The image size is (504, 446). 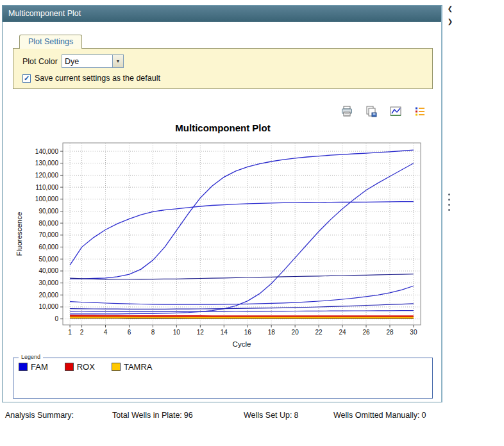 What do you see at coordinates (153, 332) in the screenshot?
I see `x-tick-label: 8` at bounding box center [153, 332].